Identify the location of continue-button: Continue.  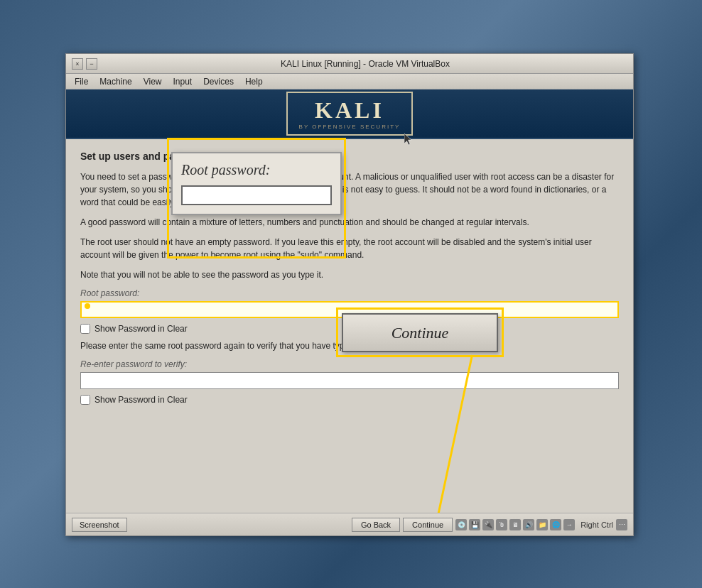
(428, 525).